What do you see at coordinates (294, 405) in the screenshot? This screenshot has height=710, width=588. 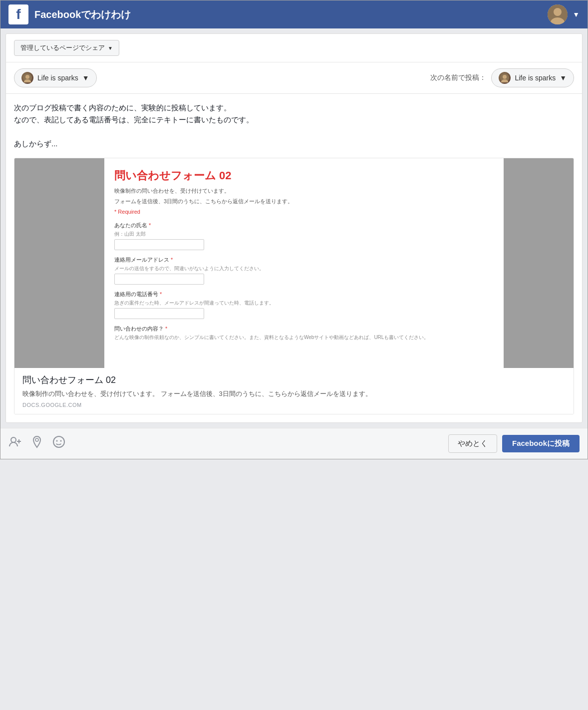 I see `preview-info-url: DOCS.GOOGLE.COM` at bounding box center [294, 405].